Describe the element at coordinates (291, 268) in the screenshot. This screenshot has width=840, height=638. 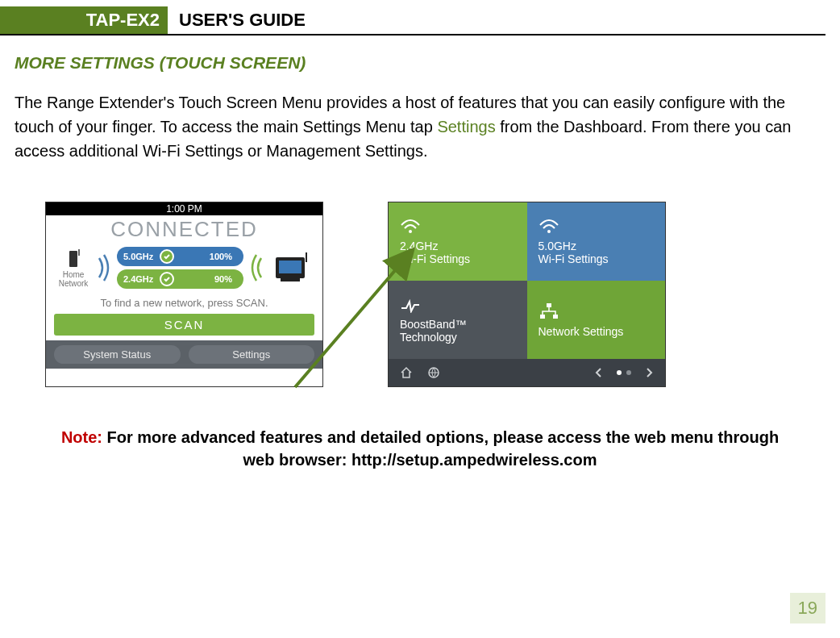
I see `extender-device-icon` at that location.